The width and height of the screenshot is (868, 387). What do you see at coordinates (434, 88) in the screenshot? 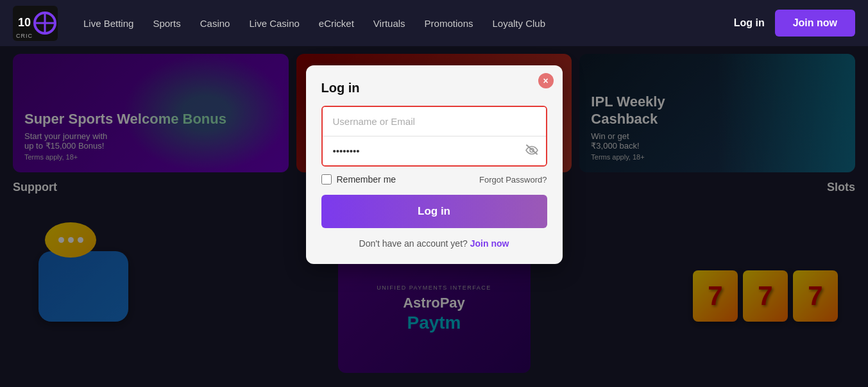
I see `modal-title: Log in` at bounding box center [434, 88].